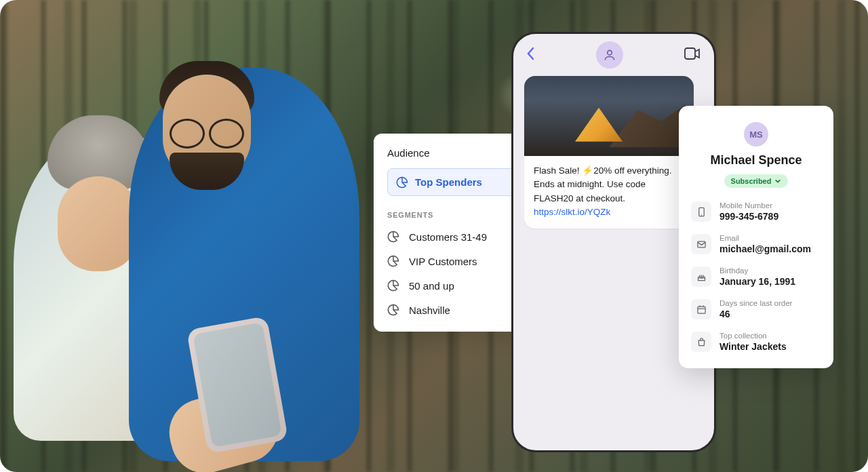 This screenshot has height=472, width=868. Describe the element at coordinates (430, 311) in the screenshot. I see `segment-label: Nashville` at that location.